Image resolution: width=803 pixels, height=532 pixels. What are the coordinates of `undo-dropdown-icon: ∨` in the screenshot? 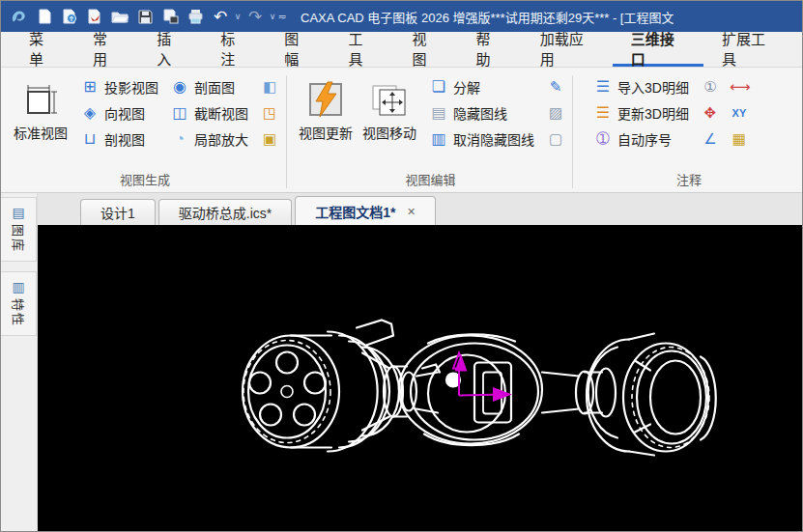 It's located at (238, 16).